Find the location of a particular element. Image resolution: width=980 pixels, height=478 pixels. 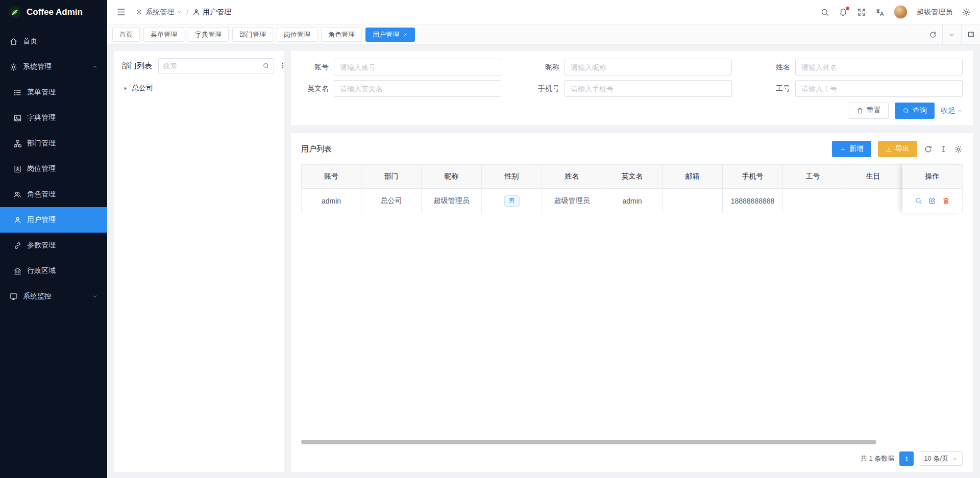

app-title: Coffee Admin is located at coordinates (55, 12).